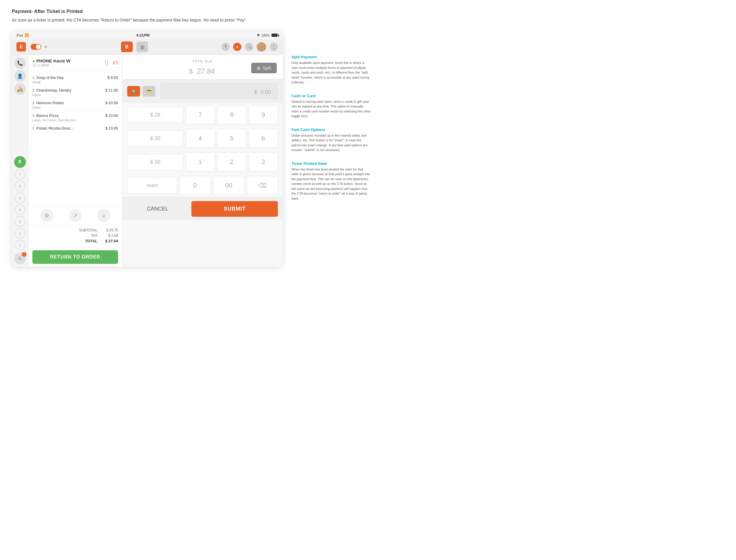  Describe the element at coordinates (20, 233) in the screenshot. I see `order-circle-2: 2` at that location.